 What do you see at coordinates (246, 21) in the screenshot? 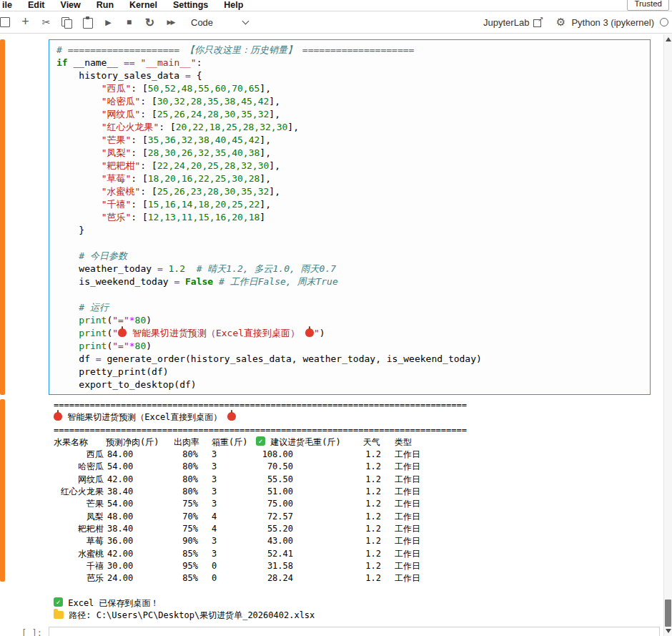
I see `chevron-down-icon` at bounding box center [246, 21].